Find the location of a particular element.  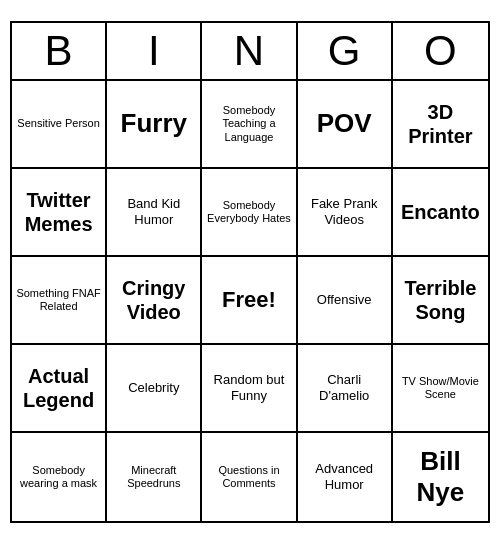

bingo-cell-17: Random but Funny is located at coordinates (250, 389).